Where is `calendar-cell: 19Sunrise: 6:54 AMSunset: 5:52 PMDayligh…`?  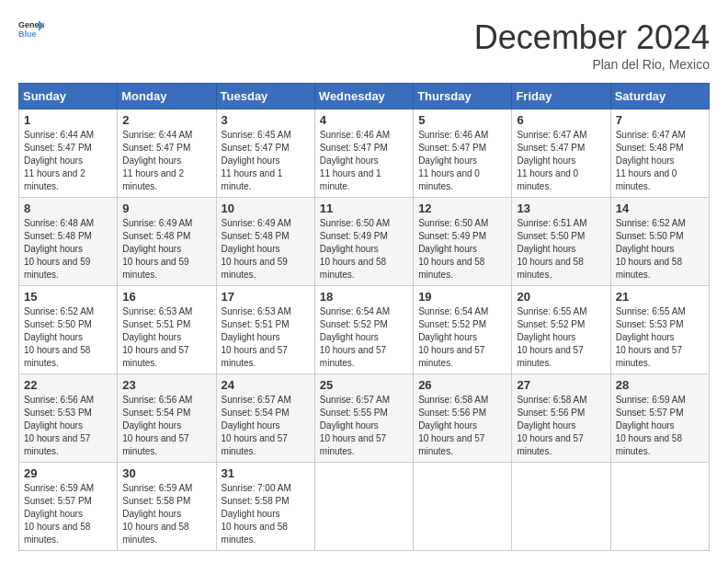 calendar-cell: 19Sunrise: 6:54 AMSunset: 5:52 PMDayligh… is located at coordinates (463, 330).